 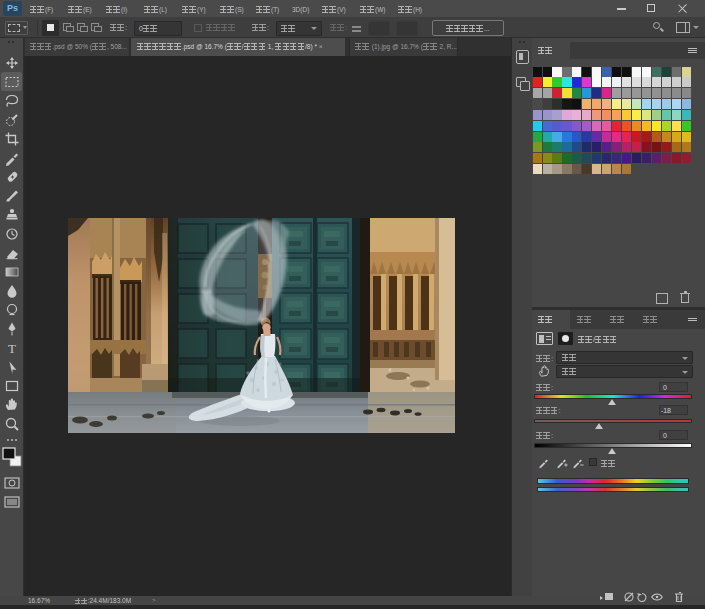 I want to click on svg-text: T, so click(x=12, y=348).